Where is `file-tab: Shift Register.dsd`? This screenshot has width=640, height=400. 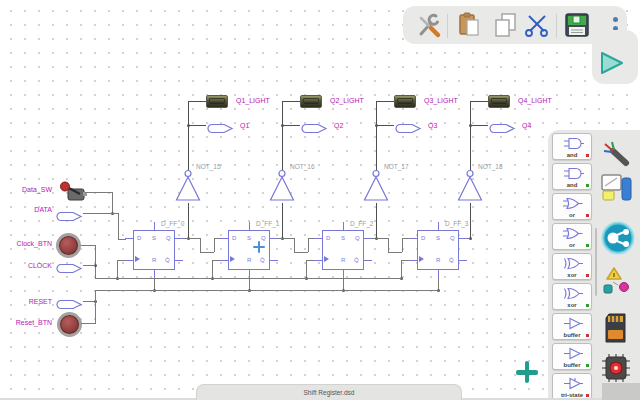 file-tab: Shift Register.dsd is located at coordinates (329, 392).